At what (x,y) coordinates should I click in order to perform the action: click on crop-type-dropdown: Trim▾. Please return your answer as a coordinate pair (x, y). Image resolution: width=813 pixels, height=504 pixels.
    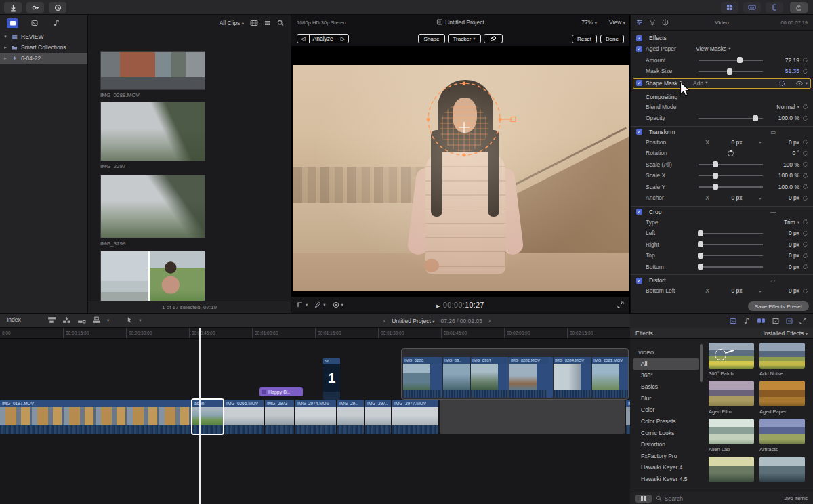
    Looking at the image, I should click on (748, 222).